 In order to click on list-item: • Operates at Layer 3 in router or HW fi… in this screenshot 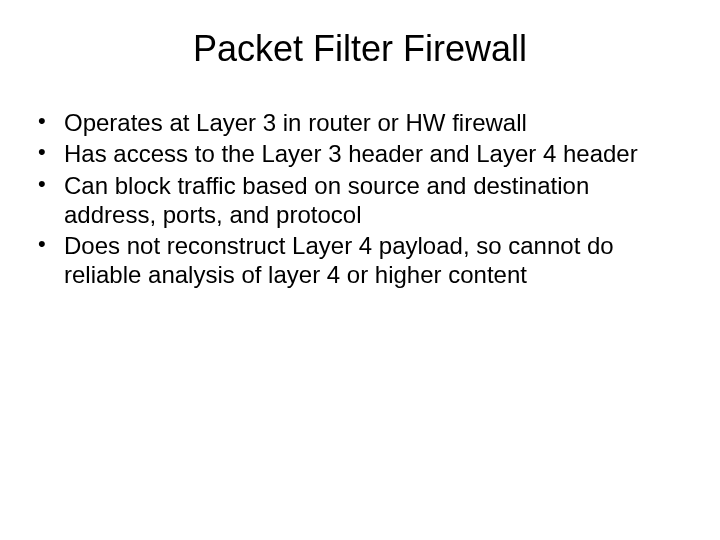, I will do `click(360, 122)`.